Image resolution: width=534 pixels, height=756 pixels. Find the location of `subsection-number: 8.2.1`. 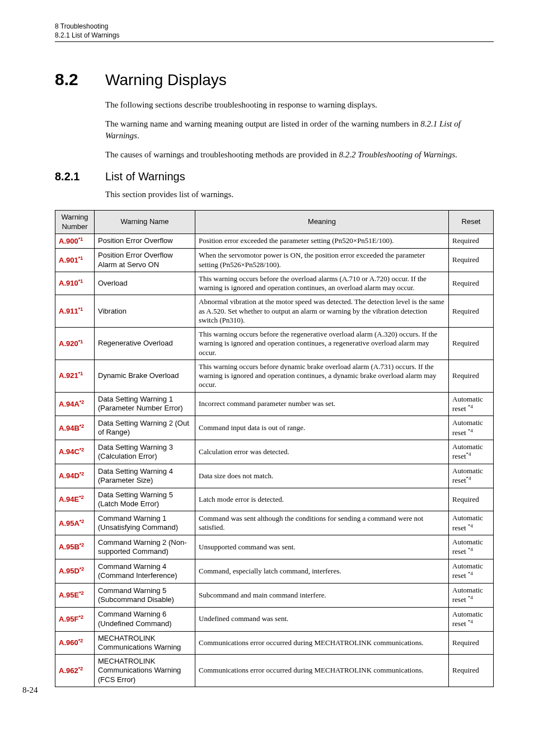

subsection-number: 8.2.1 is located at coordinates (80, 177).